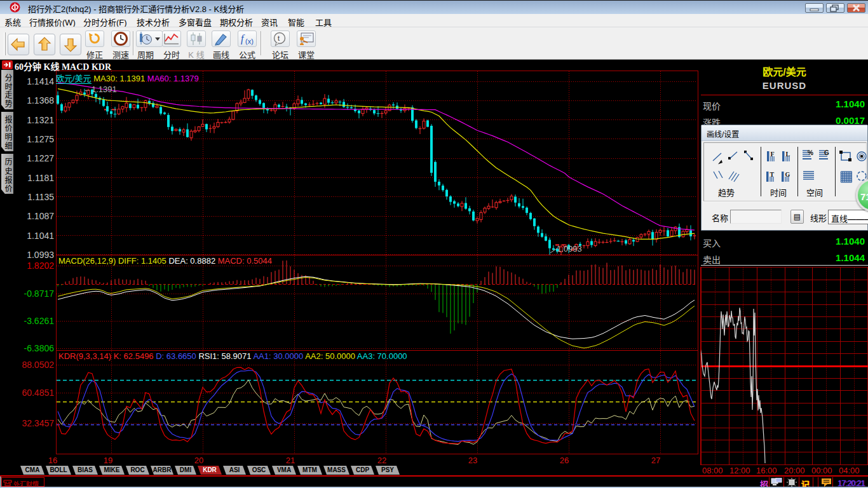  I want to click on svg-text: t, so click(278, 38).